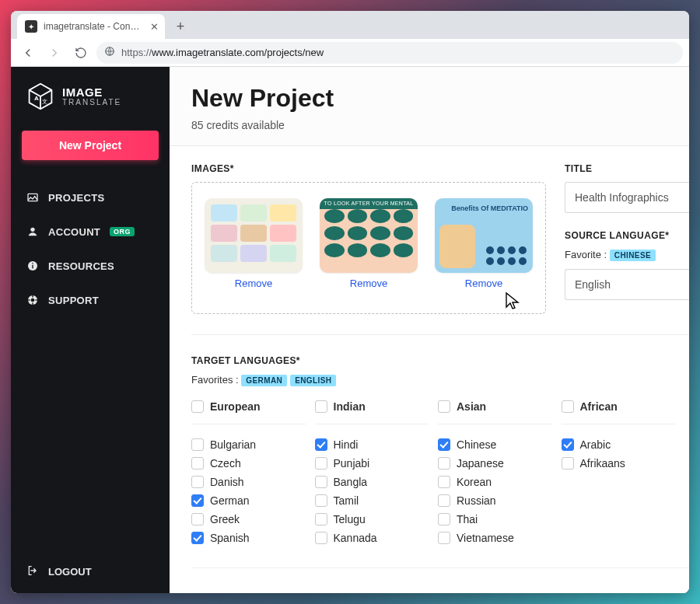 The width and height of the screenshot is (700, 604). I want to click on sidebar-item-resources: RESOURCES, so click(90, 266).